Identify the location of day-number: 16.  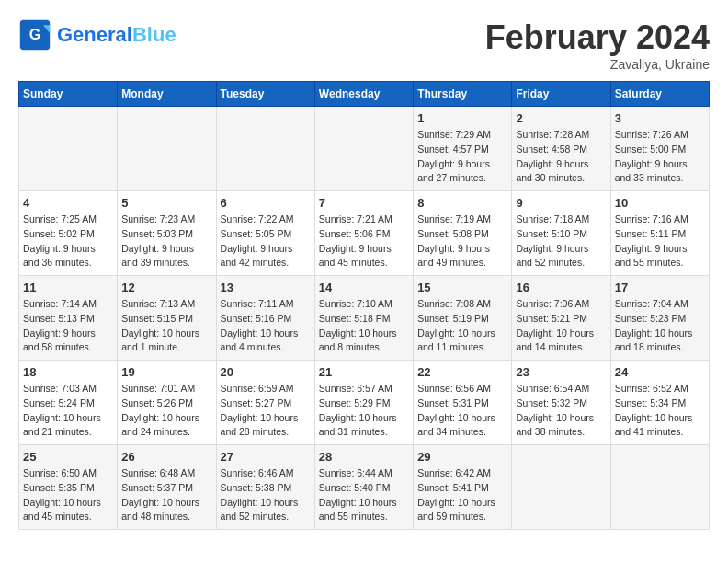
(561, 287).